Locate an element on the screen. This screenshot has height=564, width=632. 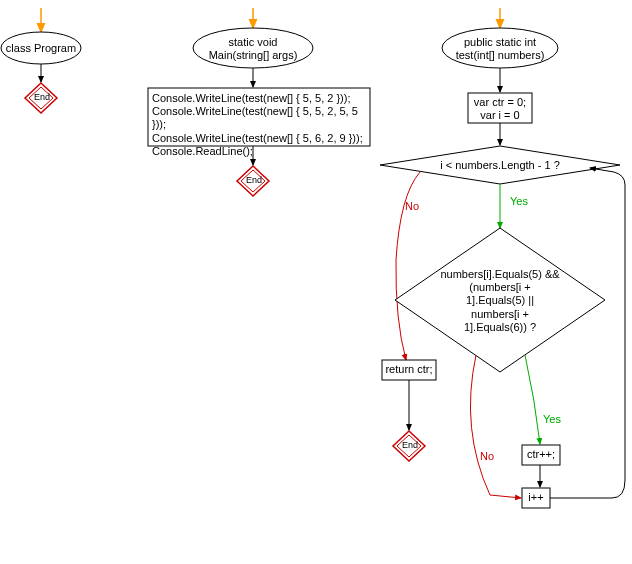
label-n2-l1: static void is located at coordinates (254, 42).